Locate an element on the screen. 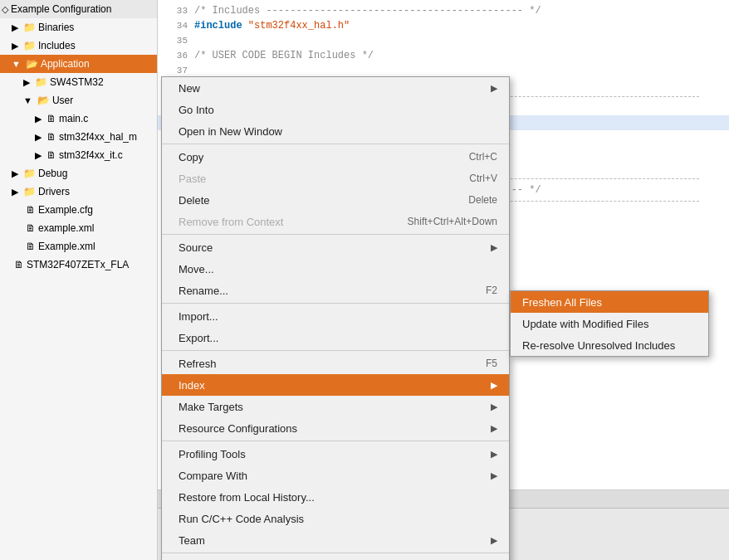 Image resolution: width=729 pixels, height=560 pixels. menu-item-resource-config: Resource Configurations ▶ is located at coordinates (335, 428).